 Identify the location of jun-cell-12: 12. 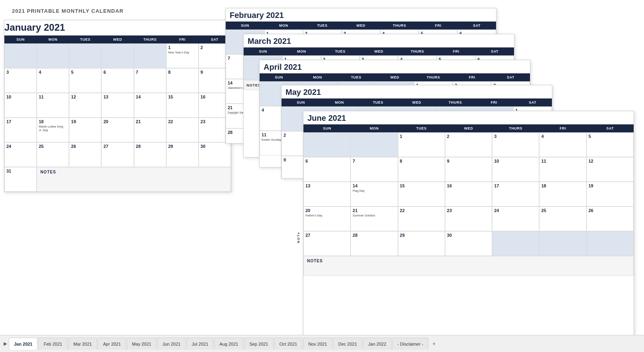
(610, 169).